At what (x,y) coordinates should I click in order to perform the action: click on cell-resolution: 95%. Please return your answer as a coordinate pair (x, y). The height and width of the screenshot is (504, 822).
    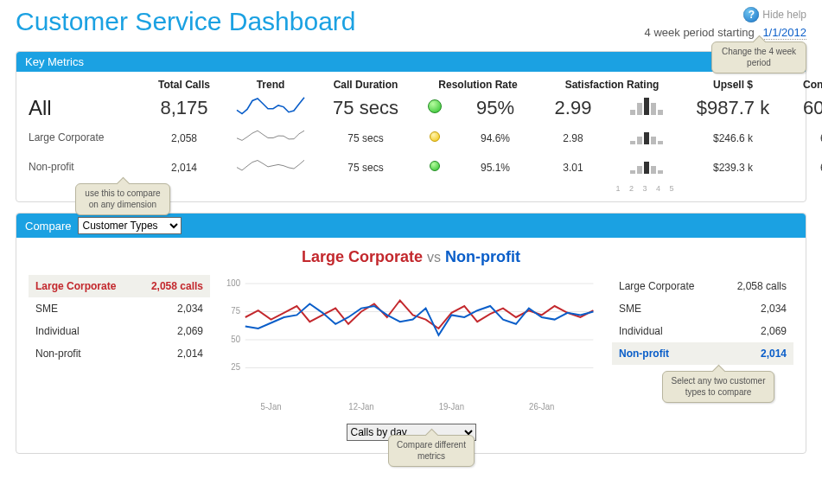
    Looking at the image, I should click on (495, 108).